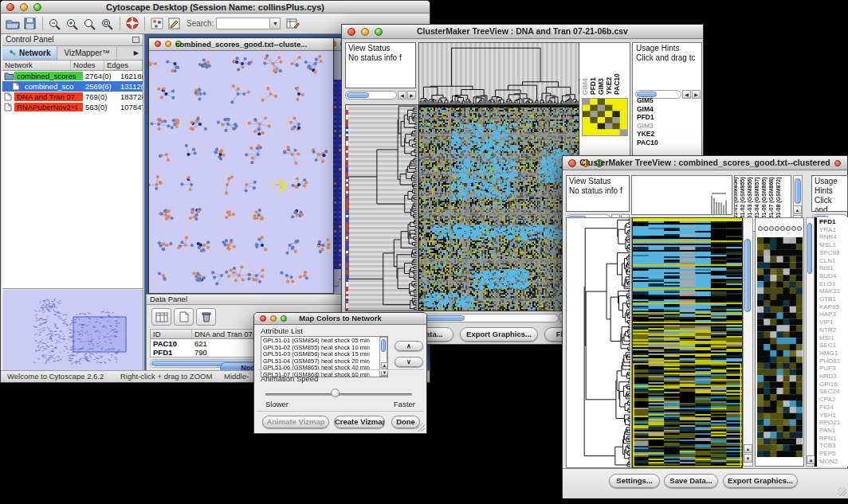 The image size is (848, 504). What do you see at coordinates (605, 117) in the screenshot?
I see `cluster-matrix-thumbnail` at bounding box center [605, 117].